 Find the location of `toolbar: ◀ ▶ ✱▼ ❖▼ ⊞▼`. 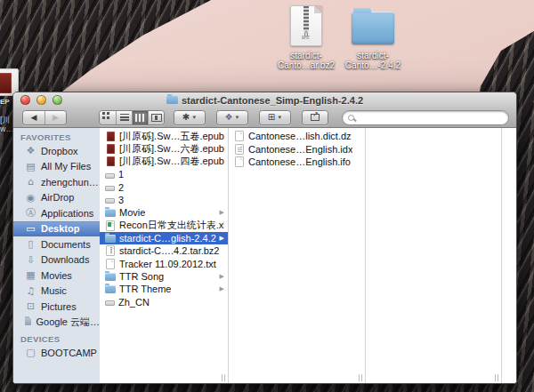

toolbar: ◀ ▶ ✱▼ ❖▼ ⊞▼ is located at coordinates (265, 117).